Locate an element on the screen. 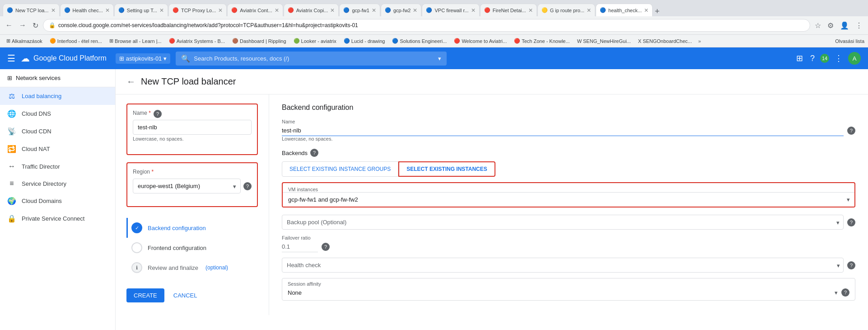 The height and width of the screenshot is (330, 868). tab-9: 🔵 VPC firewall r... ✕ is located at coordinates (451, 10).